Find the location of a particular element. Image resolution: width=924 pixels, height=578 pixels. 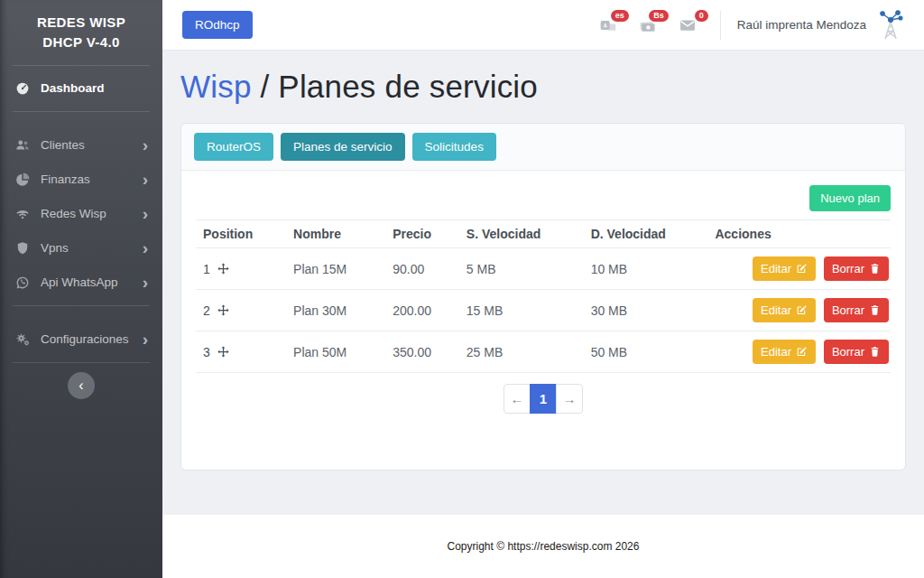

tab-routeros: RouterOS is located at coordinates (234, 146).